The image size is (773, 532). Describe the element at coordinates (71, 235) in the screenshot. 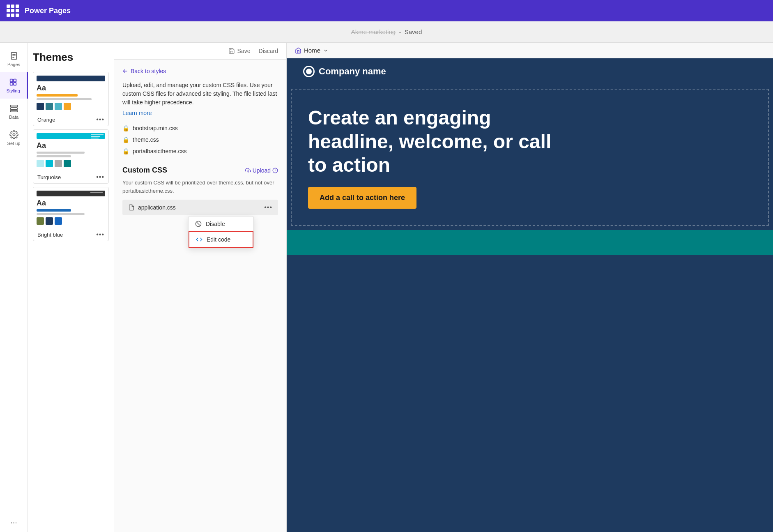

I see `theme-brightblue-footer: Bright blue •••` at that location.